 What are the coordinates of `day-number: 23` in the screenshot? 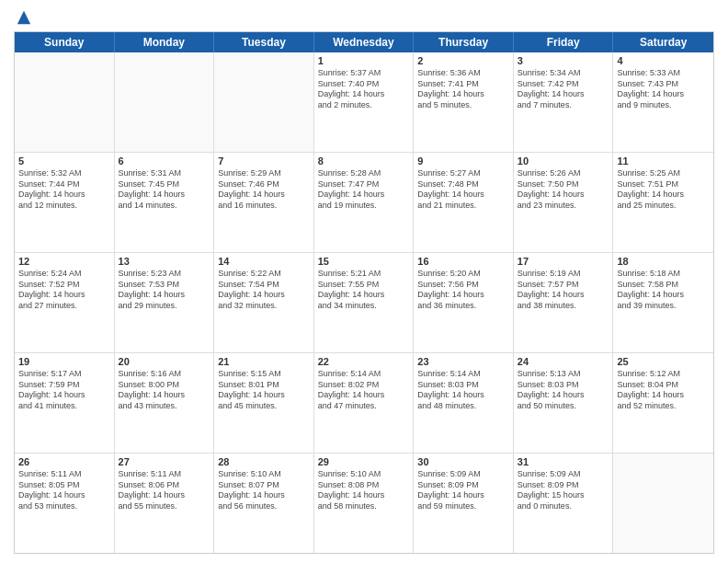 It's located at (463, 362).